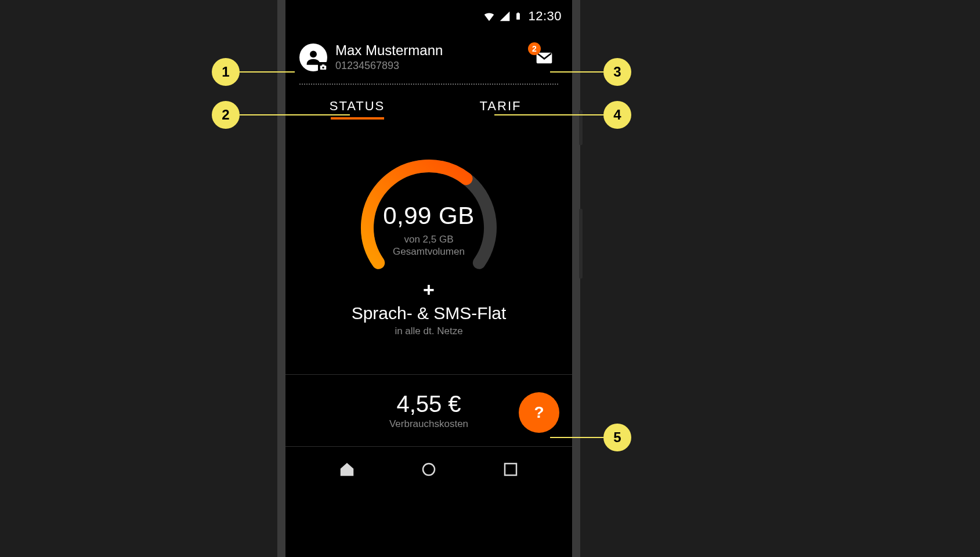  I want to click on callout-3: 3, so click(617, 72).